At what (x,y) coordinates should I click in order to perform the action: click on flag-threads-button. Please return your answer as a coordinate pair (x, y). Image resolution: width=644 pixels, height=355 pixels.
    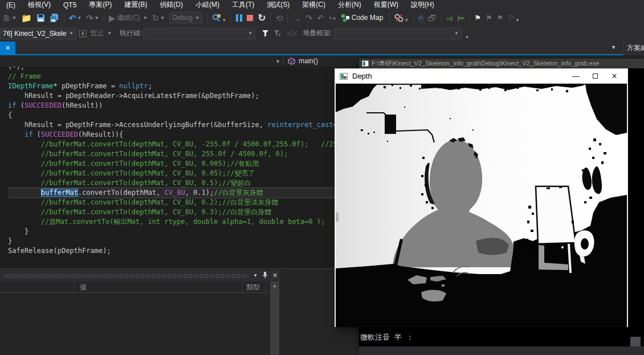
    Looking at the image, I should click on (278, 34).